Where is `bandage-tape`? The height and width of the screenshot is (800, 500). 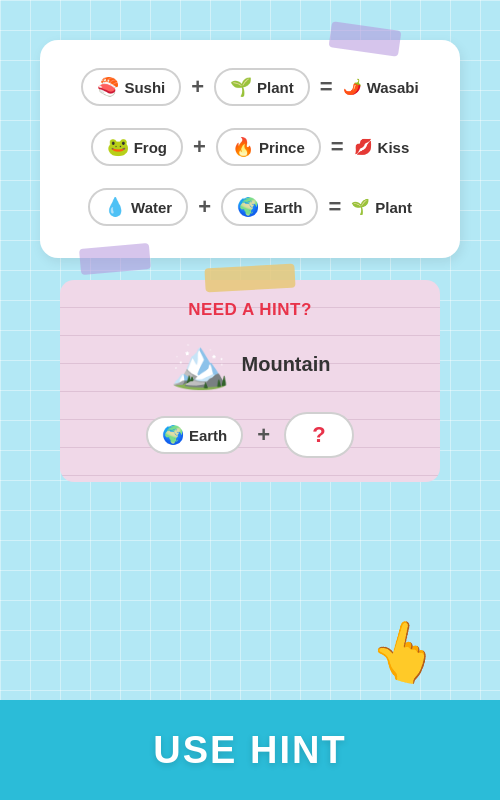 bandage-tape is located at coordinates (250, 278).